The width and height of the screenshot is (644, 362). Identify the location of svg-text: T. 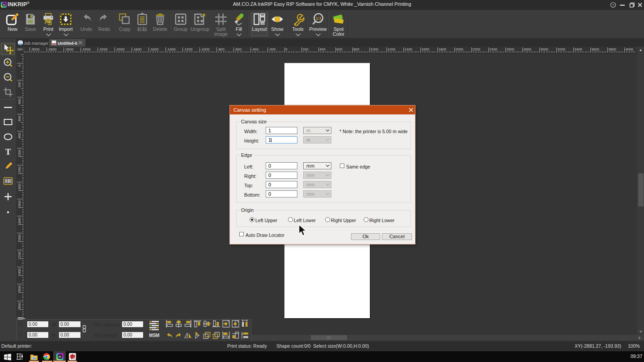
(8, 152).